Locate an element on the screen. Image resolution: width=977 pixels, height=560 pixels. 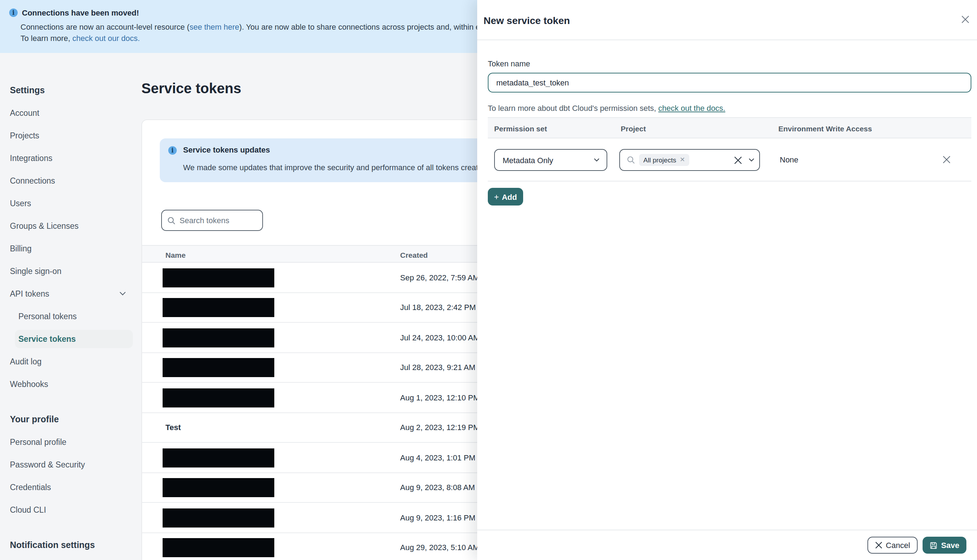
token-created-date: Aug 9, 2023, 1:16 PM P is located at coordinates (441, 517).